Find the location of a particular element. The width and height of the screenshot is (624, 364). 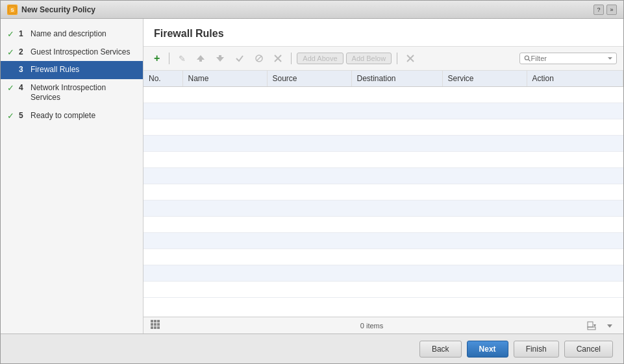

back-button: Back is located at coordinates (440, 349).